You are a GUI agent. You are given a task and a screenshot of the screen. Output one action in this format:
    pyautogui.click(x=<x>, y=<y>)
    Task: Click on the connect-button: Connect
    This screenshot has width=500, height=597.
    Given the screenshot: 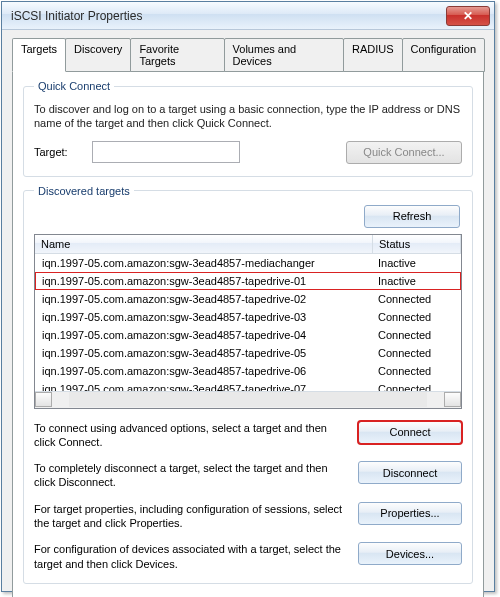 What is the action you would take?
    pyautogui.click(x=410, y=432)
    